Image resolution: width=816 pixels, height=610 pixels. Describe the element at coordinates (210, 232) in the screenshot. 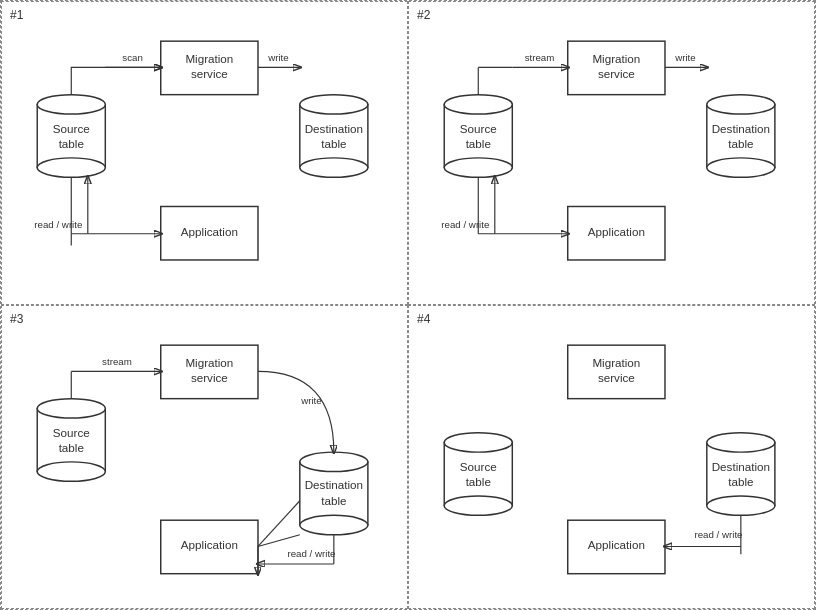

I see `application-box: Application` at that location.